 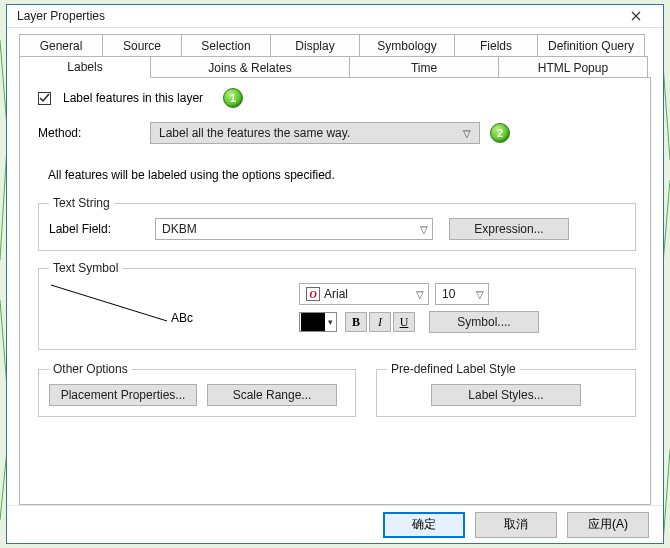 What do you see at coordinates (496, 45) in the screenshot?
I see `tab-fields: Fields` at bounding box center [496, 45].